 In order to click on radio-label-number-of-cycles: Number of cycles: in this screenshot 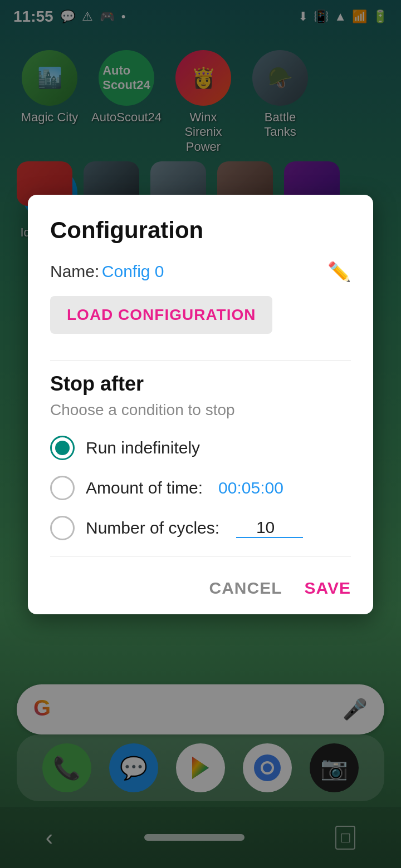, I will do `click(153, 528)`.